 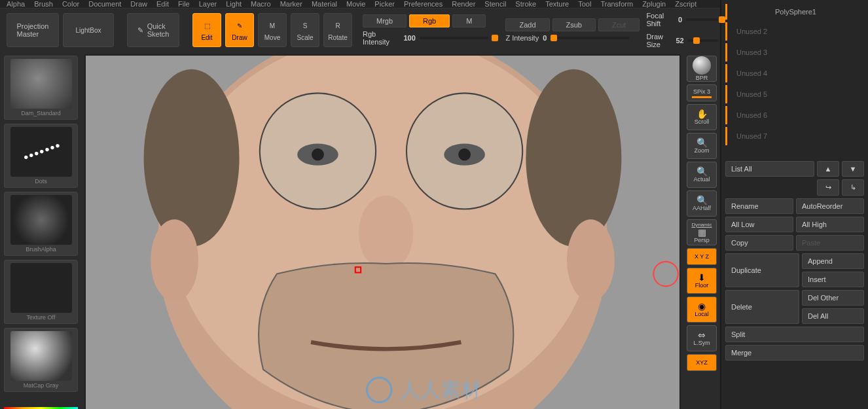 I want to click on focal-shift-value: 0, so click(x=680, y=20).